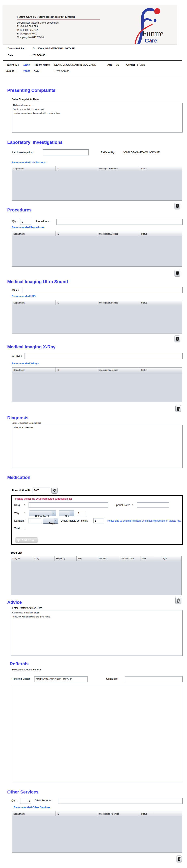  Describe the element at coordinates (99, 521) in the screenshot. I see `per-meal-input` at that location.